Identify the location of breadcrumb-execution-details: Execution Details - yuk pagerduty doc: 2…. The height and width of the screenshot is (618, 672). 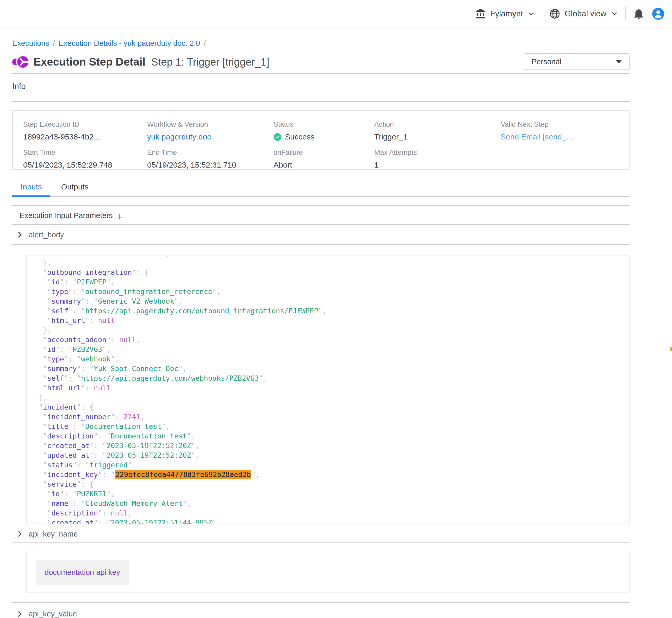
(129, 43).